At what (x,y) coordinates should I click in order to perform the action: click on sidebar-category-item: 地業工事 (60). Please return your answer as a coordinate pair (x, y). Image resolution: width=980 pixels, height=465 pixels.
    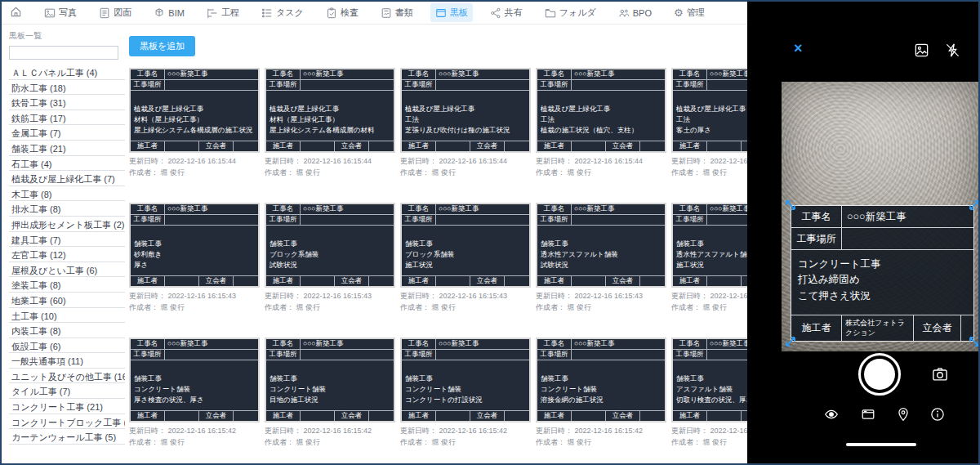
    Looking at the image, I should click on (67, 301).